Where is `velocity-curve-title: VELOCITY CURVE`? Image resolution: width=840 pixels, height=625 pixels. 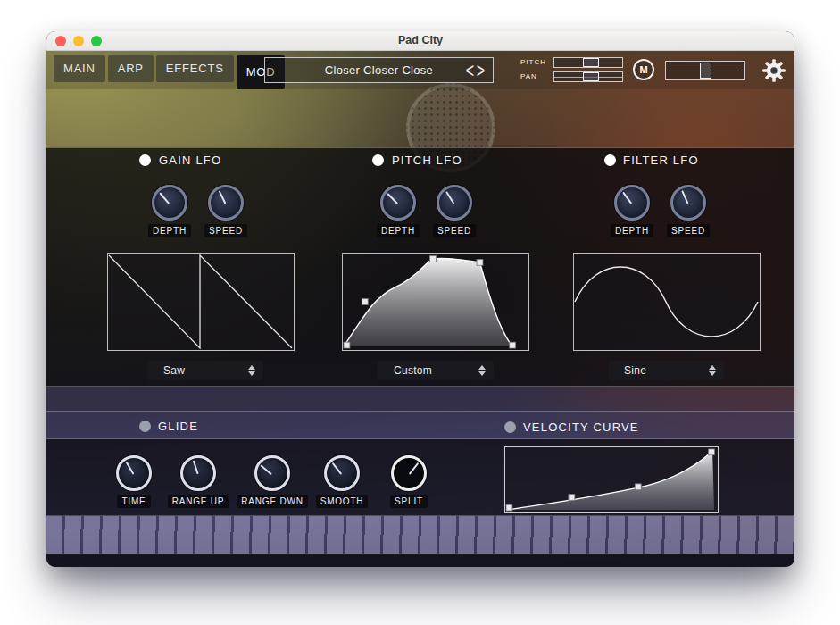
velocity-curve-title: VELOCITY CURVE is located at coordinates (581, 427).